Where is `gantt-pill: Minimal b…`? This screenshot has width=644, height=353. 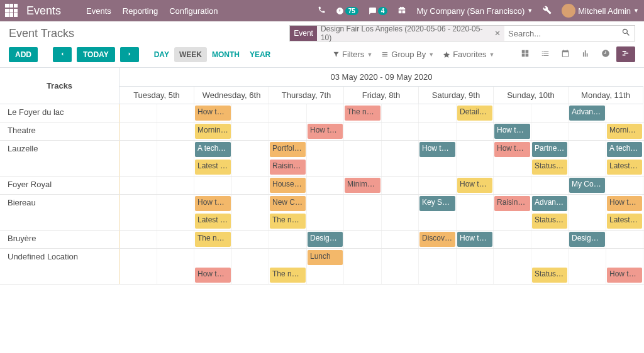
gantt-pill: Minimal b… is located at coordinates (362, 185).